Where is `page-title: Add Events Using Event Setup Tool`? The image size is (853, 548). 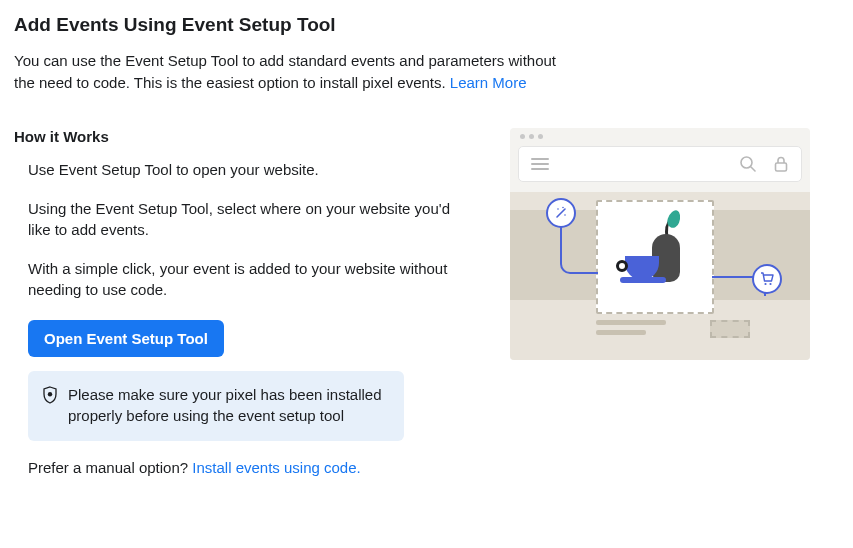 page-title: Add Events Using Event Setup Tool is located at coordinates (426, 25).